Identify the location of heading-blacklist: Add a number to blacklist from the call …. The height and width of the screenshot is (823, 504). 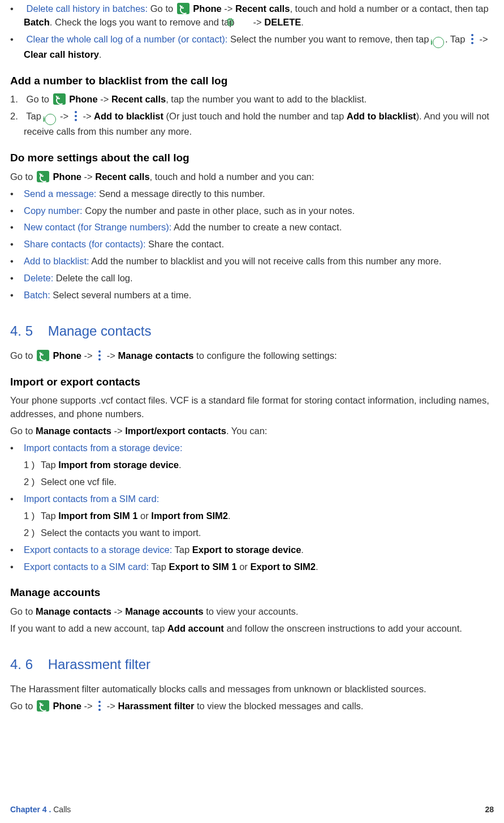
(252, 81).